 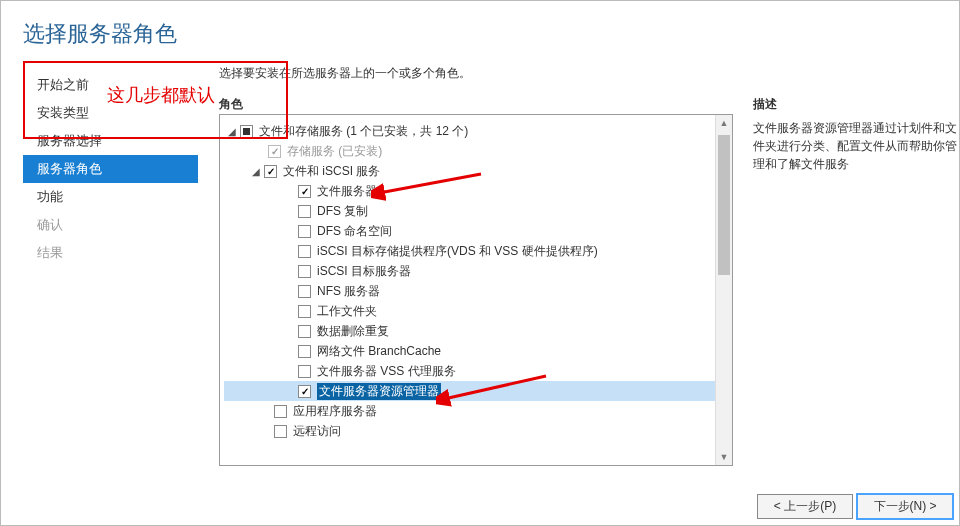 What do you see at coordinates (100, 34) in the screenshot?
I see `page-title: 选择服务器角色` at bounding box center [100, 34].